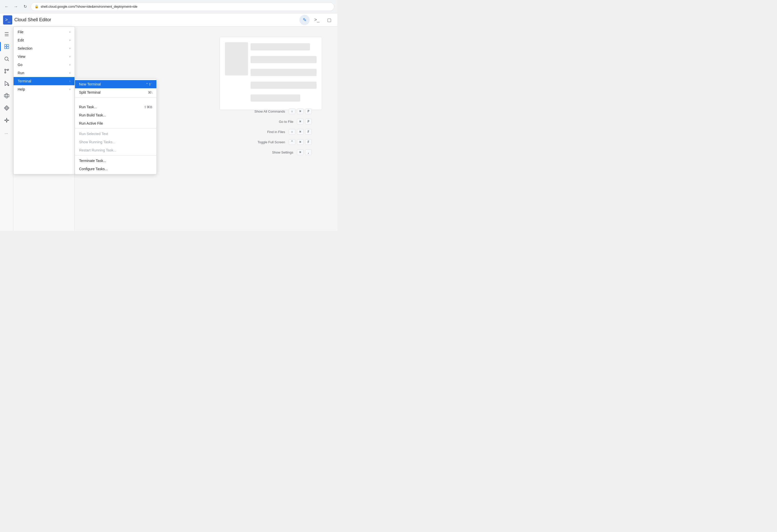 This screenshot has width=777, height=532. What do you see at coordinates (116, 101) in the screenshot?
I see `submenu-item-run-task` at bounding box center [116, 101].